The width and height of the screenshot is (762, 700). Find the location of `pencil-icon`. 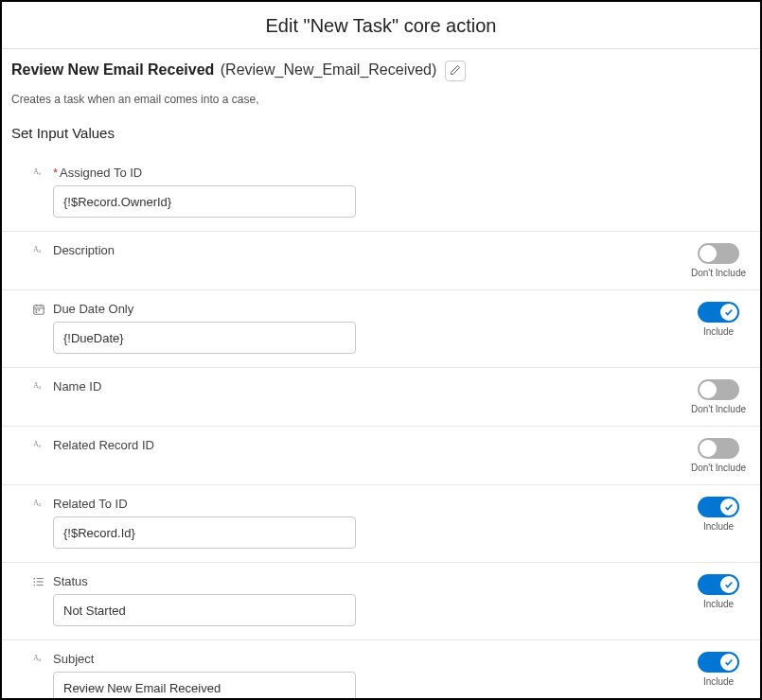

pencil-icon is located at coordinates (455, 71).